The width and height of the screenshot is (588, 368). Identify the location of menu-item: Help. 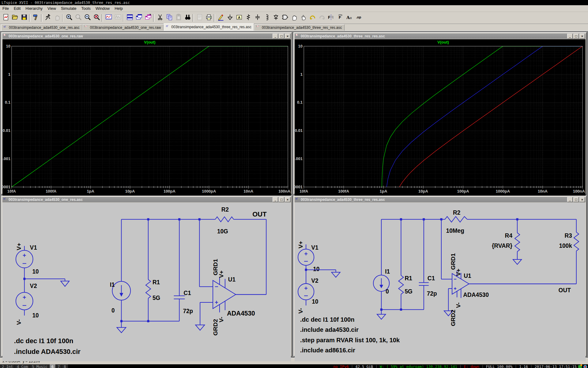
(119, 9).